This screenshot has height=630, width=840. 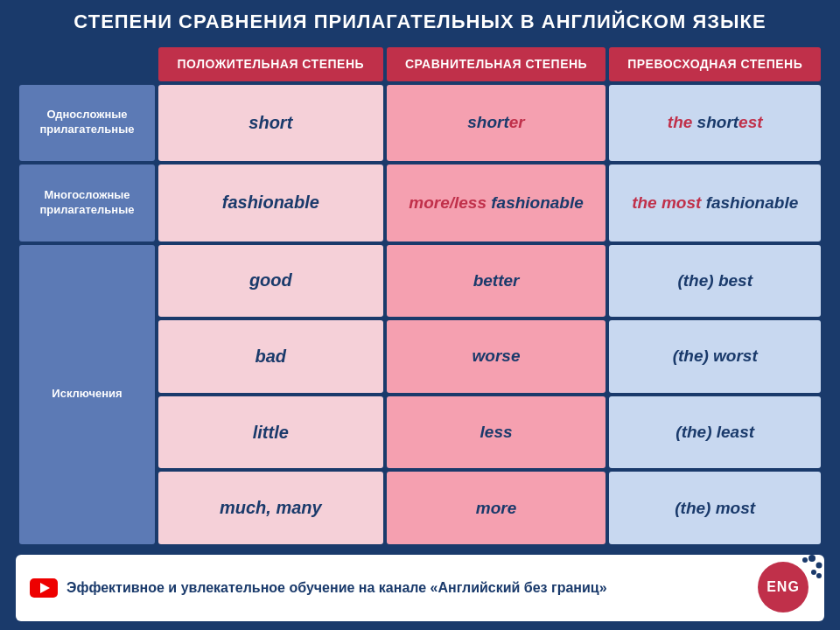 I want to click on cell-fashionable-comparative: more/less fashionable, so click(x=497, y=203).